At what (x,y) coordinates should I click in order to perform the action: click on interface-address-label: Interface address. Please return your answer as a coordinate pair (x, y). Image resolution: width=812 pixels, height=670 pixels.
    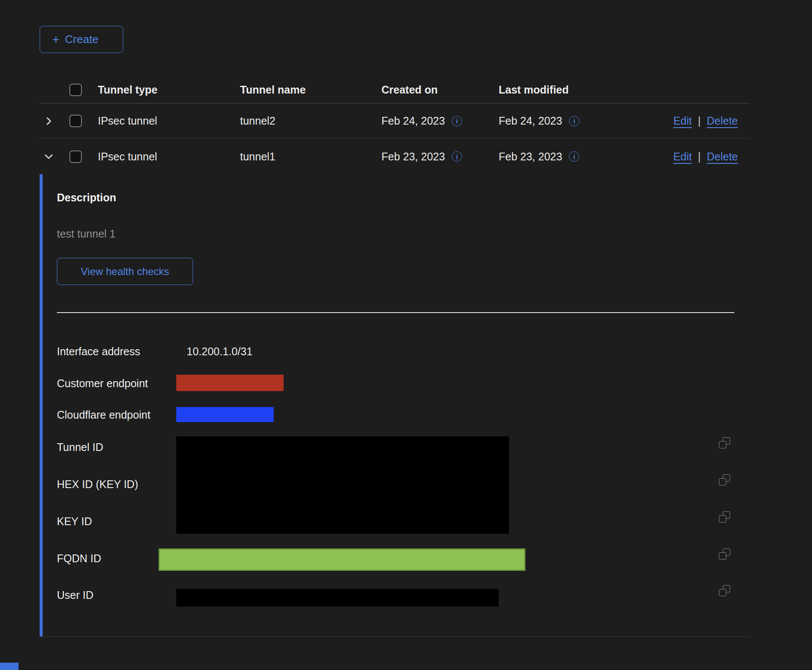
    Looking at the image, I should click on (98, 351).